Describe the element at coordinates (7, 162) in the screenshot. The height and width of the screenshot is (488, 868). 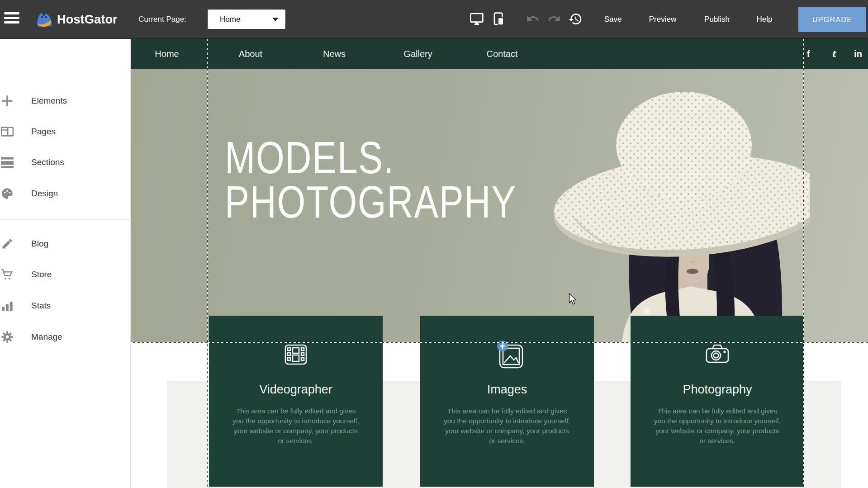
I see `sections-icon` at that location.